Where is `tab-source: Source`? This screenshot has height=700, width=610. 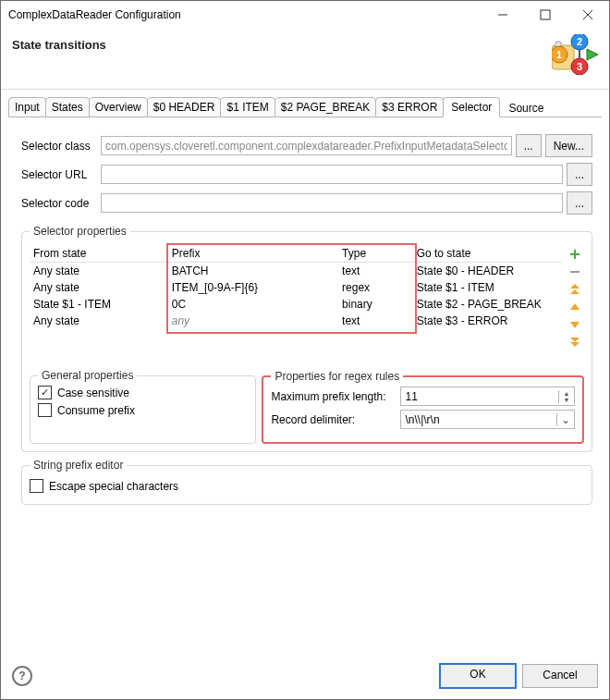 tab-source: Source is located at coordinates (526, 108).